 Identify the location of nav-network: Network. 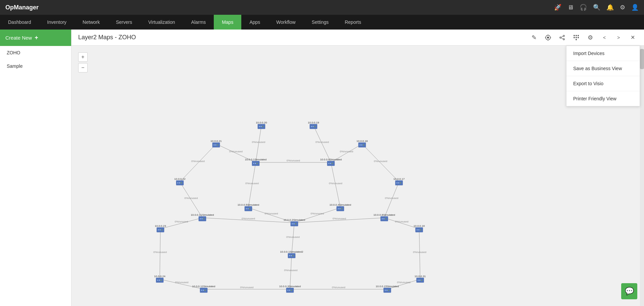
(91, 22).